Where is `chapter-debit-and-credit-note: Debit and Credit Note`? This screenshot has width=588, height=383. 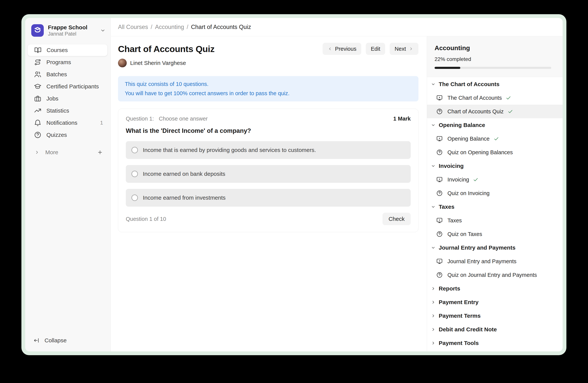 chapter-debit-and-credit-note: Debit and Credit Note is located at coordinates (495, 329).